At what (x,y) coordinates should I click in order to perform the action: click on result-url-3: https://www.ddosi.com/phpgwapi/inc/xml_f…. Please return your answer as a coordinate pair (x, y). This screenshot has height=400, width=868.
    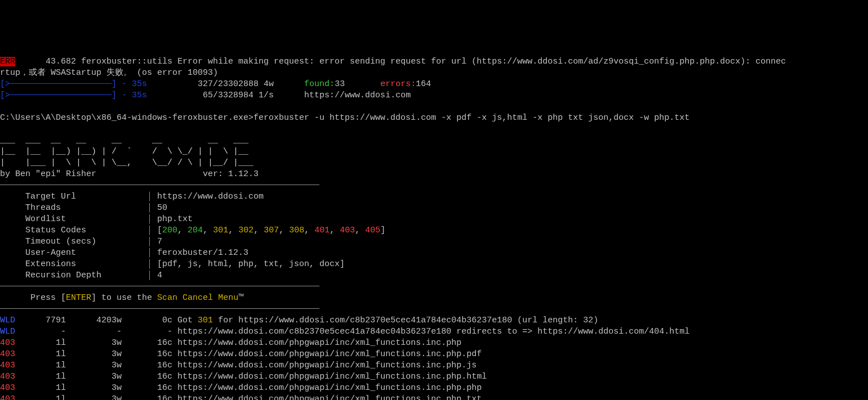
    Looking at the image, I should click on (330, 354).